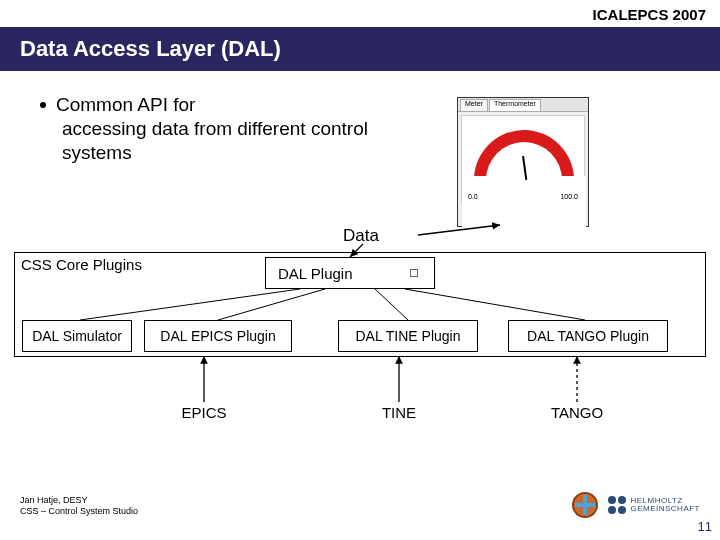  What do you see at coordinates (218, 336) in the screenshot?
I see `dal-epics-plugin-box: DAL EPICS Plugin` at bounding box center [218, 336].